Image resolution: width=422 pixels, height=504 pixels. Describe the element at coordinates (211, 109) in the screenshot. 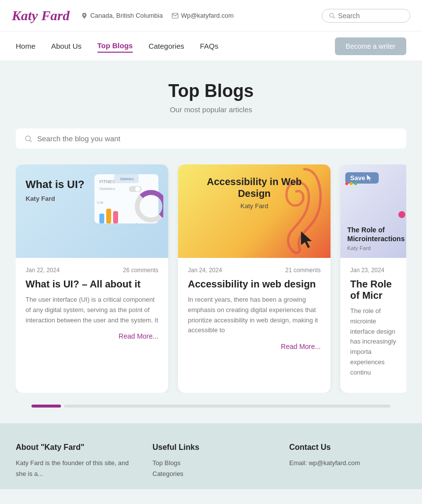

I see `page-subtitle: Our most popular articles` at that location.